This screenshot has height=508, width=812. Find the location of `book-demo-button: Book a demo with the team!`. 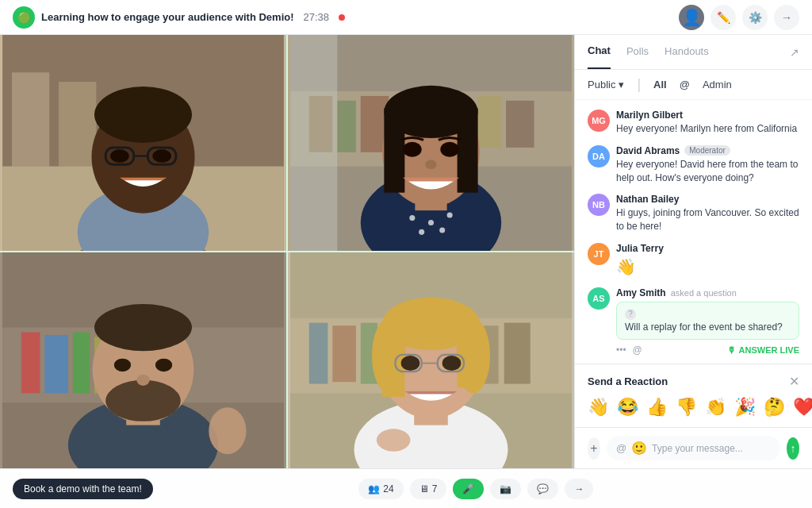

book-demo-button: Book a demo with the team! is located at coordinates (82, 489).